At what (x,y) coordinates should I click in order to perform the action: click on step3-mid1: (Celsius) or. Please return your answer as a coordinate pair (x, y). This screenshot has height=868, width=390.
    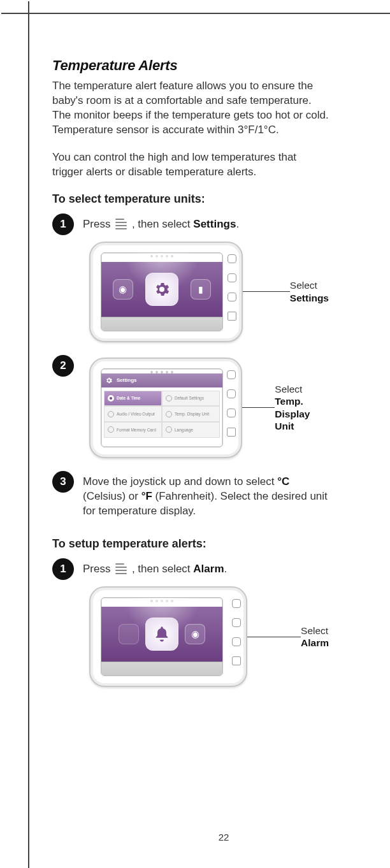
    Looking at the image, I should click on (112, 496).